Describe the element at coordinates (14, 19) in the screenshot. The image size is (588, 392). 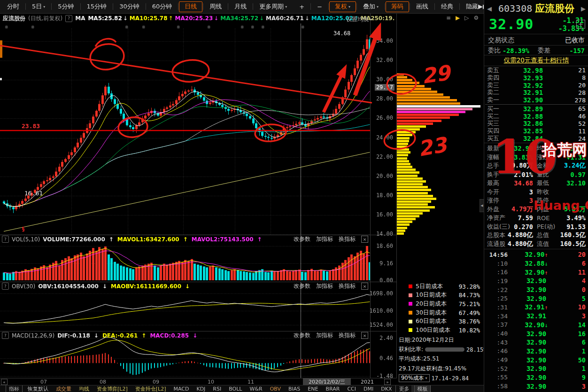
I see `chart-stock-name: 应流股份` at that location.